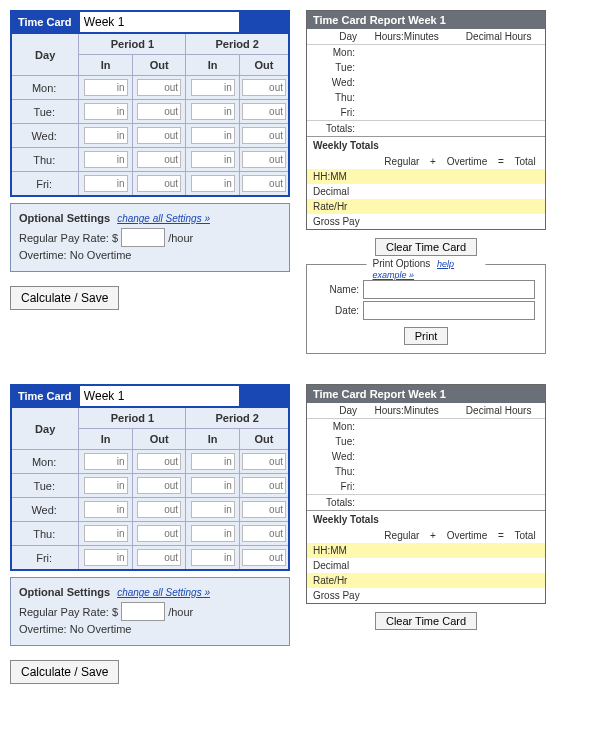 Image resolution: width=600 pixels, height=730 pixels. Describe the element at coordinates (426, 82) in the screenshot. I see `report-table: Day Hours:Minutes Decimal Hours Mon:Tue:…` at that location.